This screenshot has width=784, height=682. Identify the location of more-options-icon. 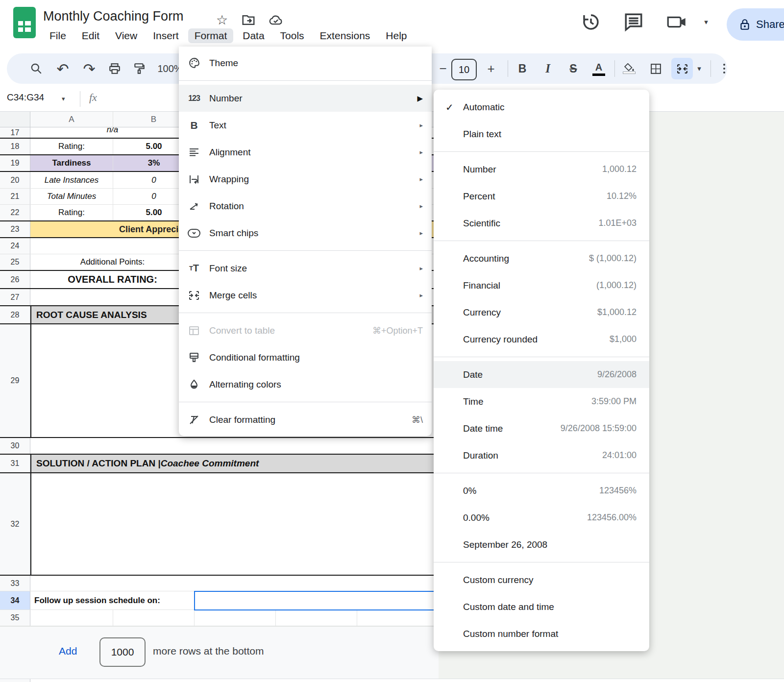
(724, 69).